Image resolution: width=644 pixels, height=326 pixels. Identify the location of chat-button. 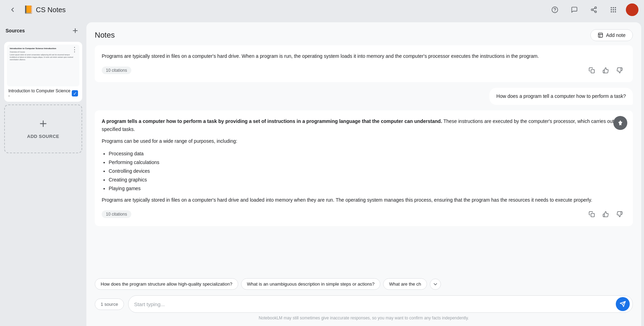
(574, 10).